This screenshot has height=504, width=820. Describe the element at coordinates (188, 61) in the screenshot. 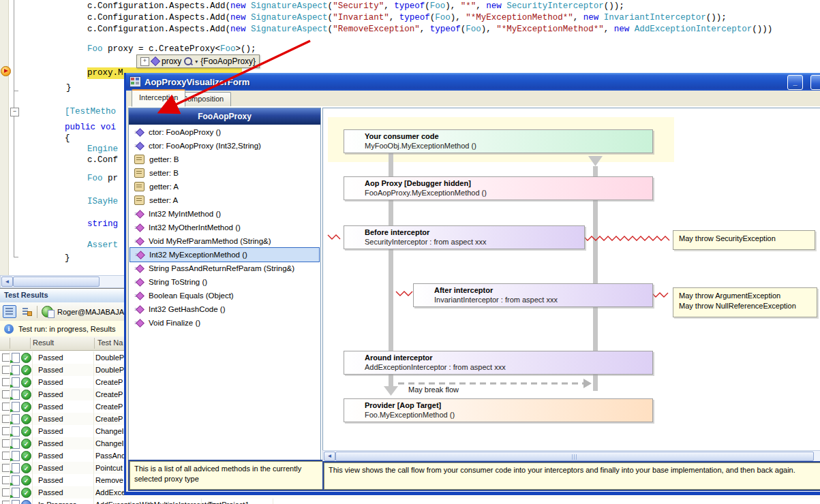

I see `magnifier-icon` at that location.